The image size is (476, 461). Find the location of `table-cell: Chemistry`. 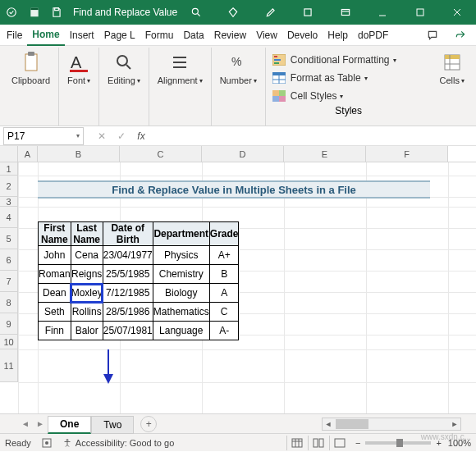

table-cell: Chemistry is located at coordinates (181, 274).